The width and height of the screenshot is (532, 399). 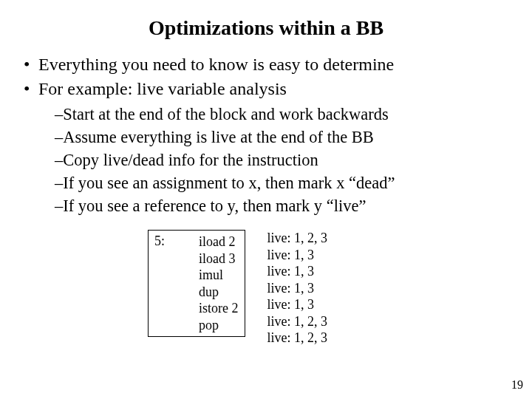 What do you see at coordinates (282, 207) in the screenshot?
I see `sub-bullet-item: –If you see a reference to y, then mark …` at bounding box center [282, 207].